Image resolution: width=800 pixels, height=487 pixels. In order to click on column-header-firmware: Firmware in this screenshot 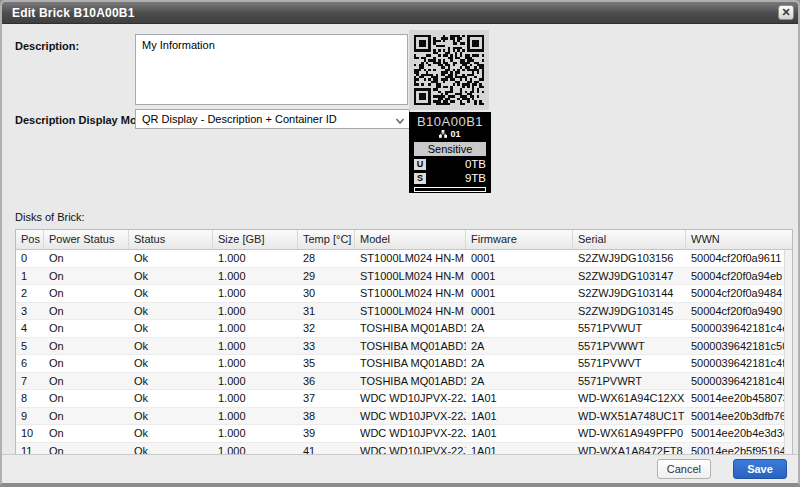, I will do `click(520, 240)`.